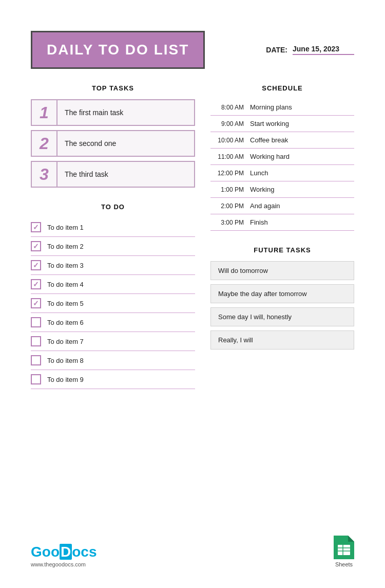 The image size is (385, 588). I want to click on future-task-item: Some day I will, honestly, so click(282, 317).